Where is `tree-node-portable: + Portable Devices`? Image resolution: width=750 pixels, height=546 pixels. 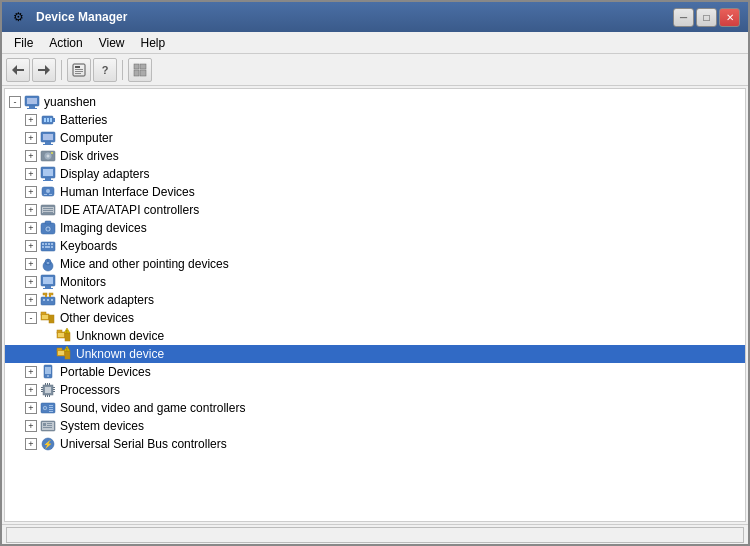
tree-node-portable: + Portable Devices is located at coordinates (375, 372).